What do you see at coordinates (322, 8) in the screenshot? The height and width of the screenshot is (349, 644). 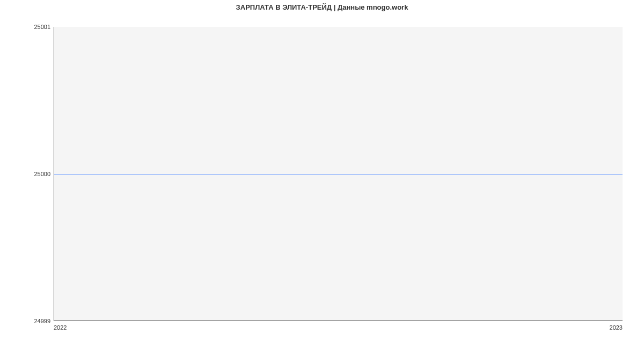 I see `chart-title: ЗАРПЛАТА В ЭЛИТА-ТРЕЙД | Данные mnogo.wo…` at bounding box center [322, 8].